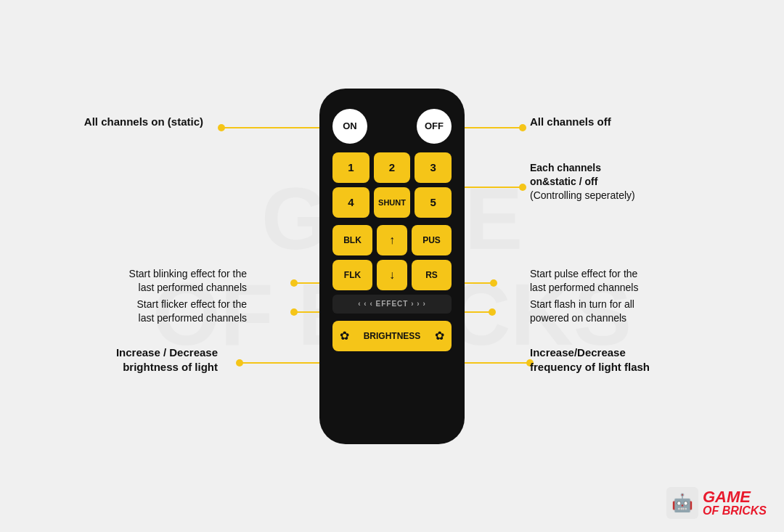 Image resolution: width=784 pixels, height=532 pixels. What do you see at coordinates (617, 281) in the screenshot?
I see `start-pulse-label: Start pulse effect for the last performe…` at bounding box center [617, 281].